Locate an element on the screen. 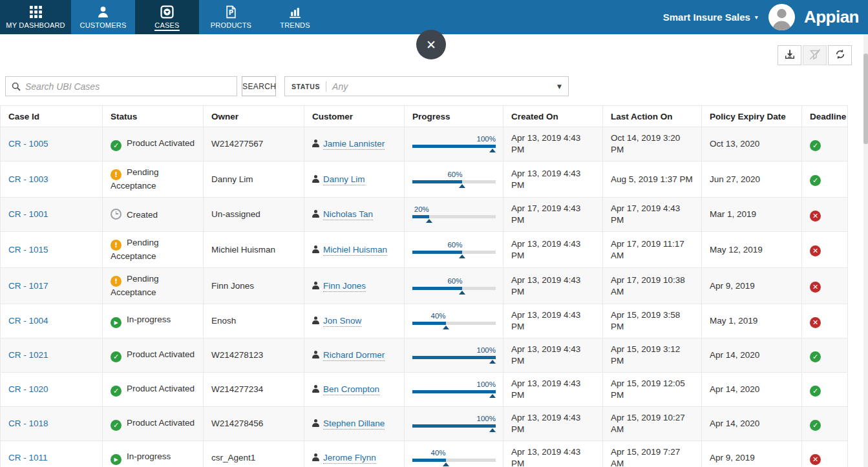 The width and height of the screenshot is (868, 467). owner-value: Un-assigned is located at coordinates (236, 214).